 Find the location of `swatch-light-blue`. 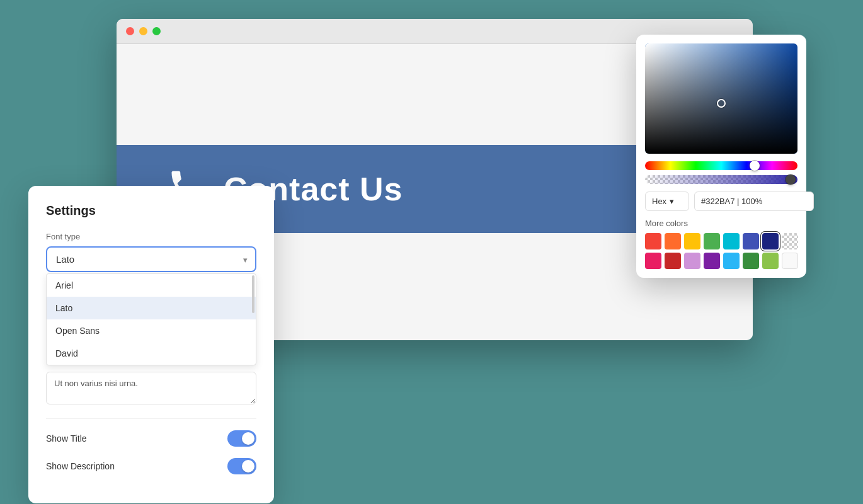

swatch-light-blue is located at coordinates (731, 261).